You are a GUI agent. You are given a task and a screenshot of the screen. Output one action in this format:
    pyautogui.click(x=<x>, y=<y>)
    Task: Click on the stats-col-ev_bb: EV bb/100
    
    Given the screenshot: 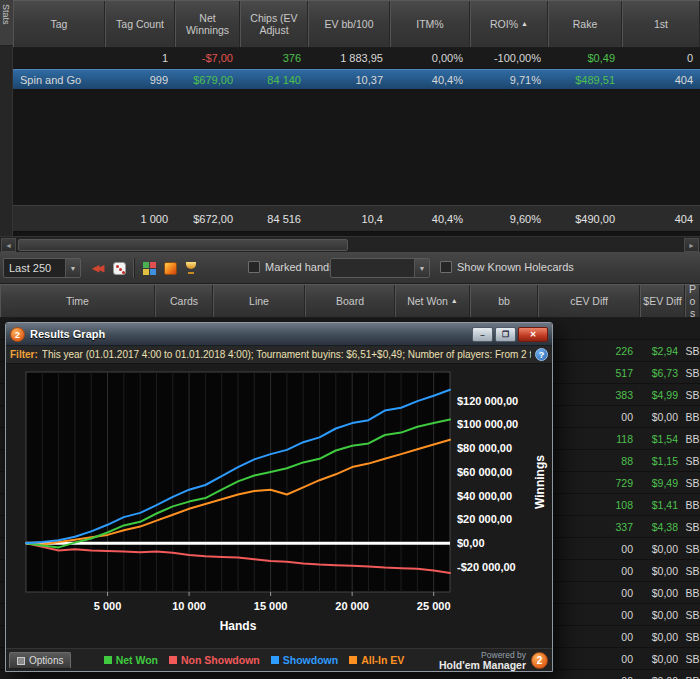 What is the action you would take?
    pyautogui.click(x=349, y=24)
    